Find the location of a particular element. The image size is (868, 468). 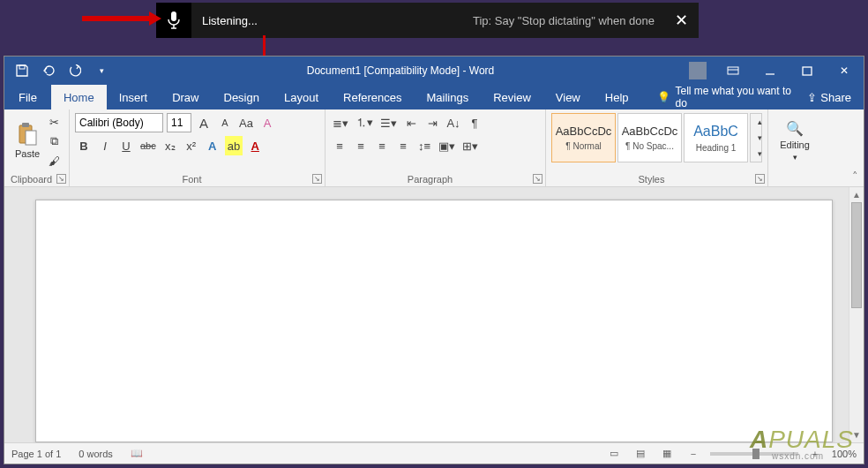

tell-me-label: Tell me what you want to do is located at coordinates (736, 97).